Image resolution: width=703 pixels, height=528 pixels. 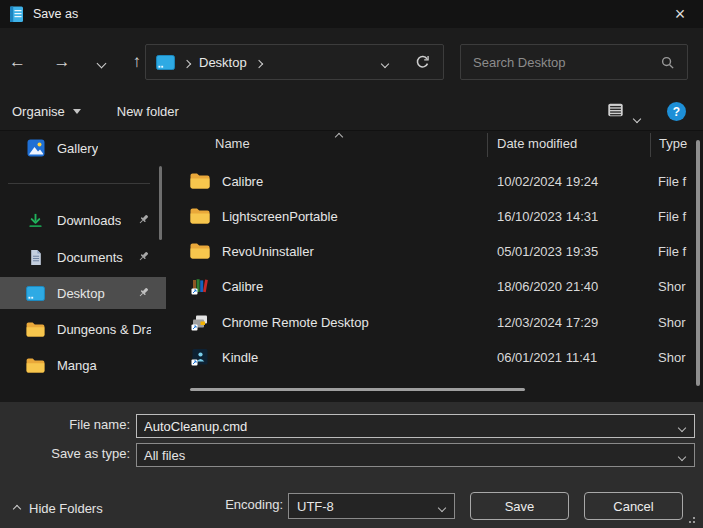 What do you see at coordinates (676, 112) in the screenshot?
I see `help-button: ?` at bounding box center [676, 112].